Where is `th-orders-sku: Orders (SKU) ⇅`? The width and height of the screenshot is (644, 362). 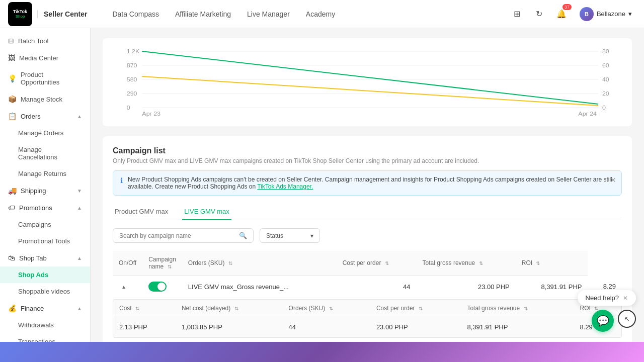
th-orders-sku: Orders (SKU) ⇅ is located at coordinates (260, 263).